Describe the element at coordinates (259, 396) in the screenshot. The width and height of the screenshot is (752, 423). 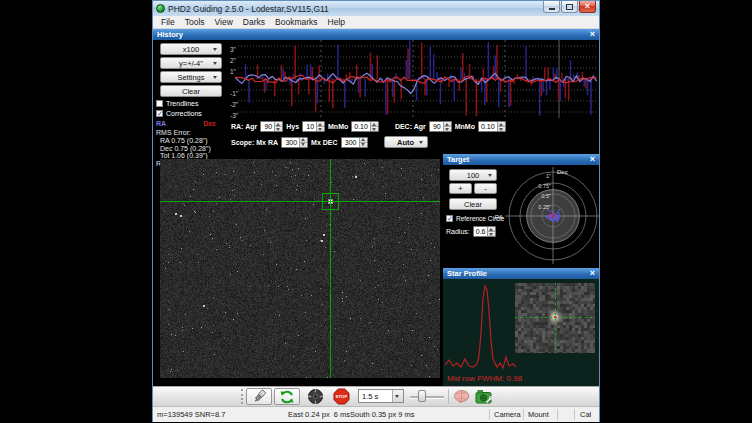
I see `connect-equipment-button` at that location.